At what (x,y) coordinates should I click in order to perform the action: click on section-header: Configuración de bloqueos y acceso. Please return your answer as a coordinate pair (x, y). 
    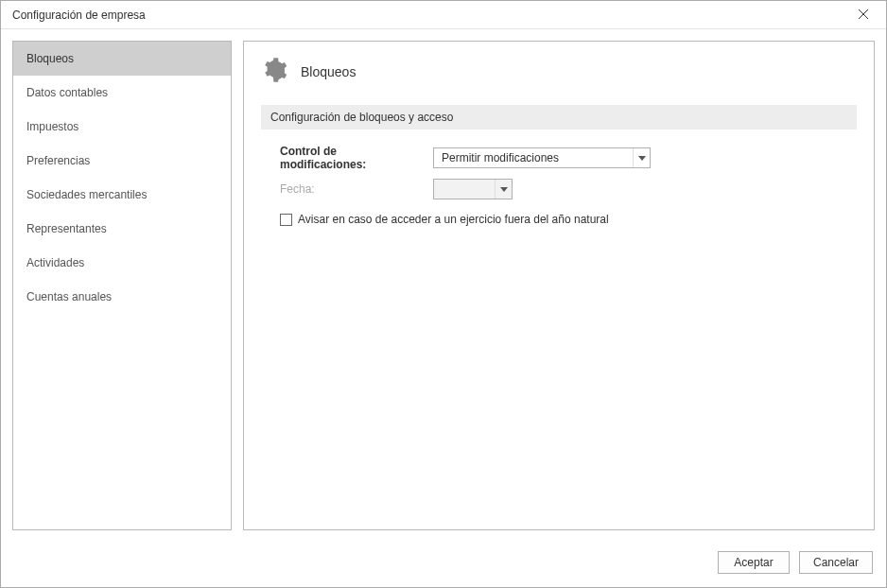
    Looking at the image, I should click on (559, 117).